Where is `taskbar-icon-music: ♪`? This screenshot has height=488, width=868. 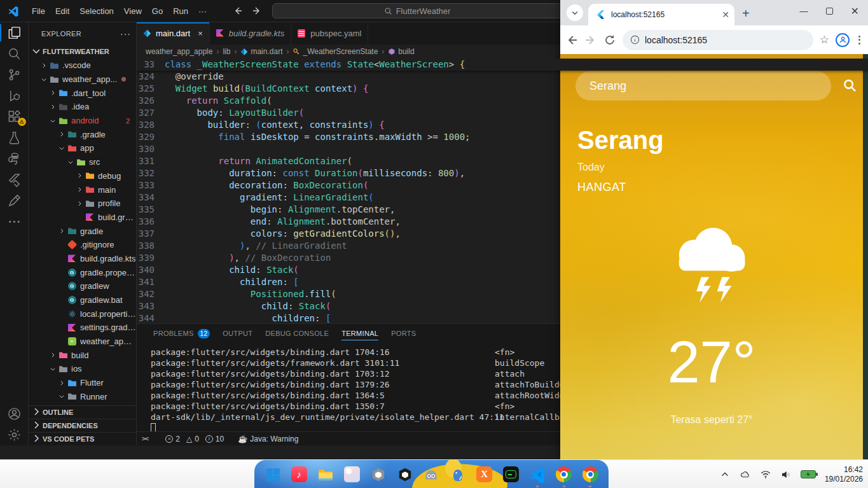 taskbar-icon-music: ♪ is located at coordinates (299, 475).